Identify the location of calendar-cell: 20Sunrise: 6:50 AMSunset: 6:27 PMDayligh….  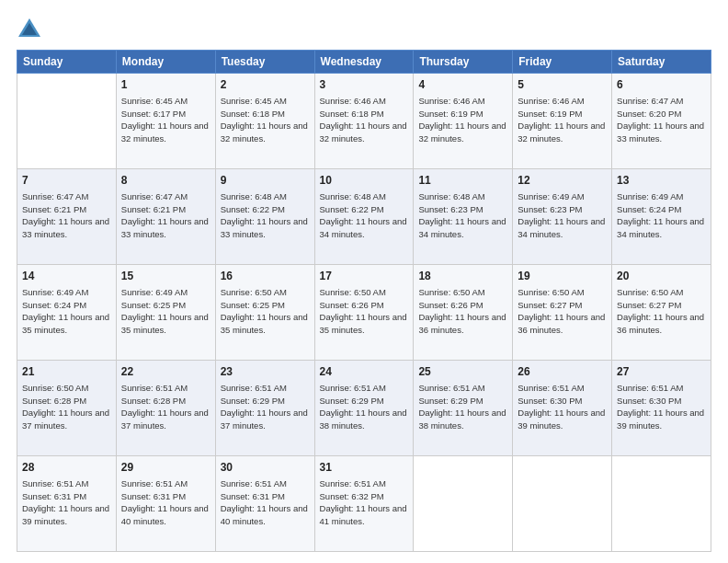
(662, 313).